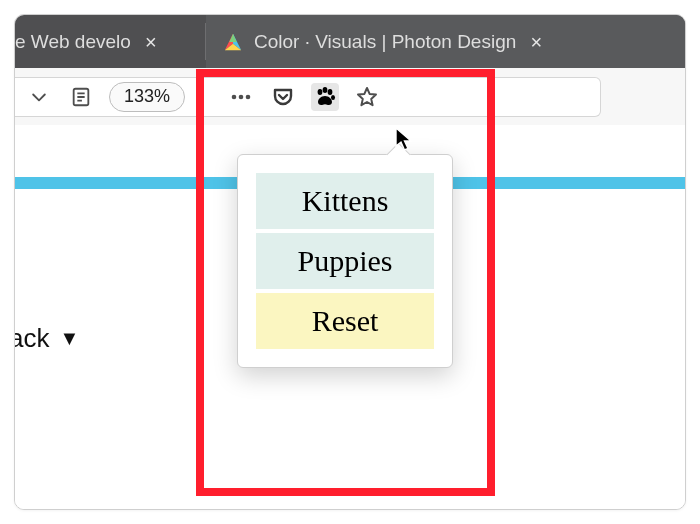 This screenshot has width=700, height=524. What do you see at coordinates (283, 97) in the screenshot?
I see `pocket-icon` at bounding box center [283, 97].